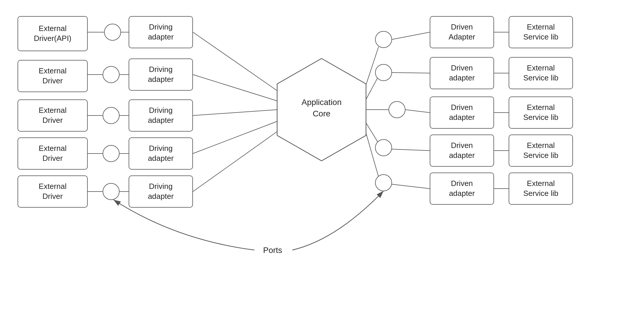 This screenshot has height=336, width=644. What do you see at coordinates (53, 34) in the screenshot?
I see `external-driver-1: ExternalDriver(API)` at bounding box center [53, 34].